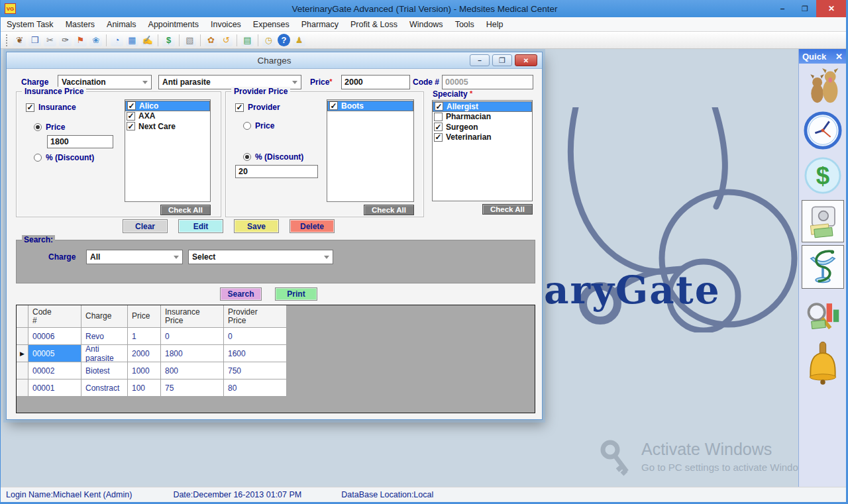 Image resolution: width=848 pixels, height=504 pixels. What do you see at coordinates (823, 315) in the screenshot?
I see `reports-search-icon` at bounding box center [823, 315].